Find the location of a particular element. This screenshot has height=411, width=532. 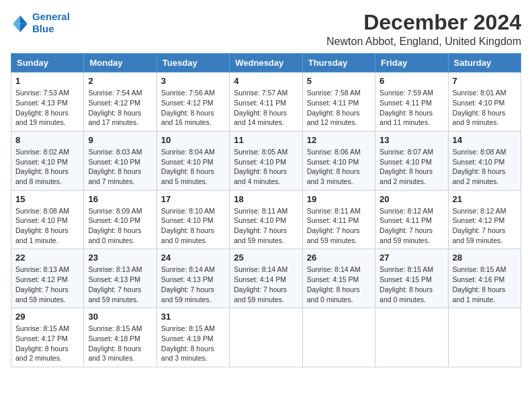

day-cell: 30 Sunrise: 8:15 AM Sunset: 4:18 PM Dayl… is located at coordinates (120, 338).